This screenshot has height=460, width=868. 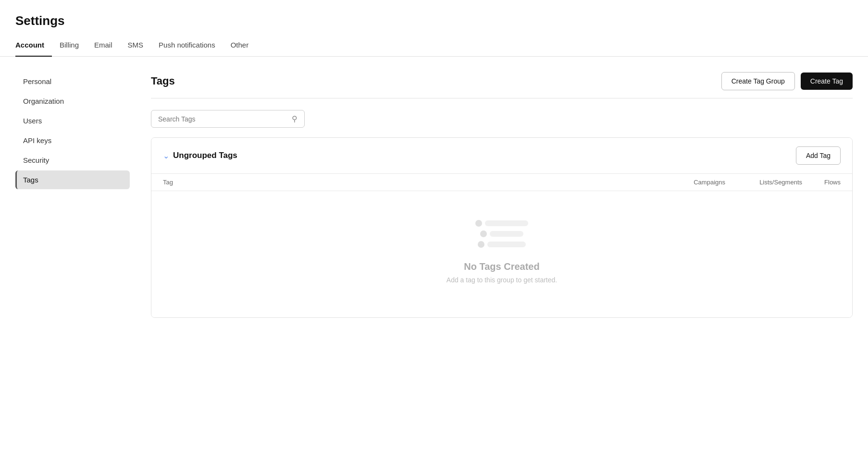 What do you see at coordinates (502, 81) in the screenshot?
I see `tags-header: Tags Create Tag Group Create Tag` at bounding box center [502, 81].